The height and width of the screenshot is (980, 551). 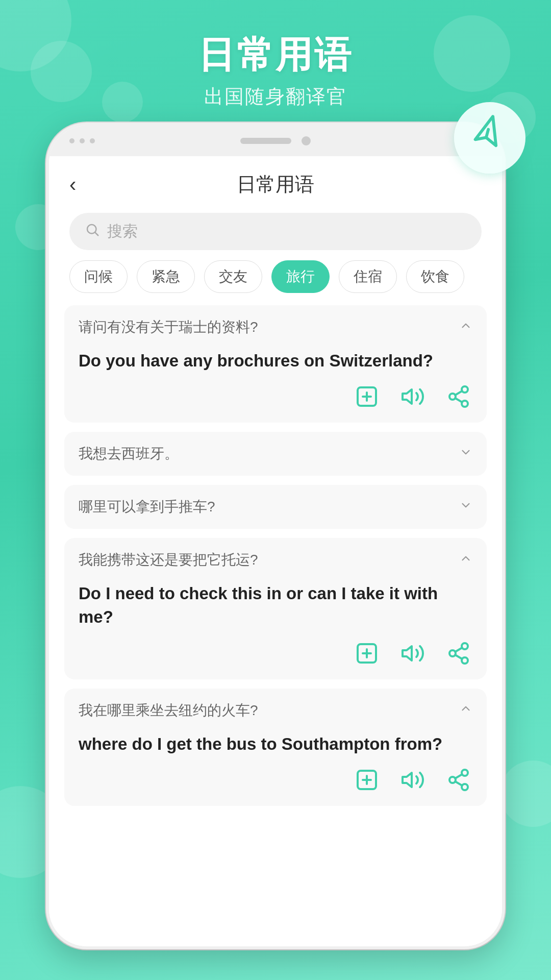 What do you see at coordinates (276, 744) in the screenshot?
I see `phrase-en-5: where do I get the bus to Southampton fr…` at bounding box center [276, 744].